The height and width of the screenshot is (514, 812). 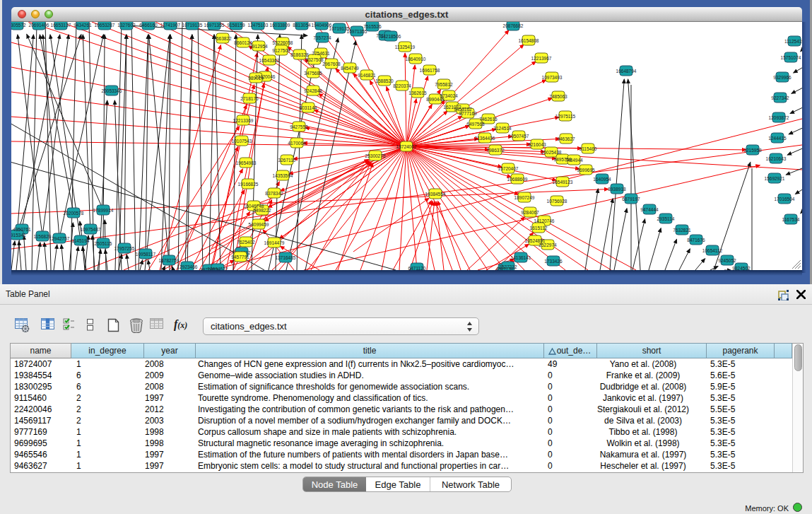 I want to click on svg-text: 7462616, so click(x=488, y=119).